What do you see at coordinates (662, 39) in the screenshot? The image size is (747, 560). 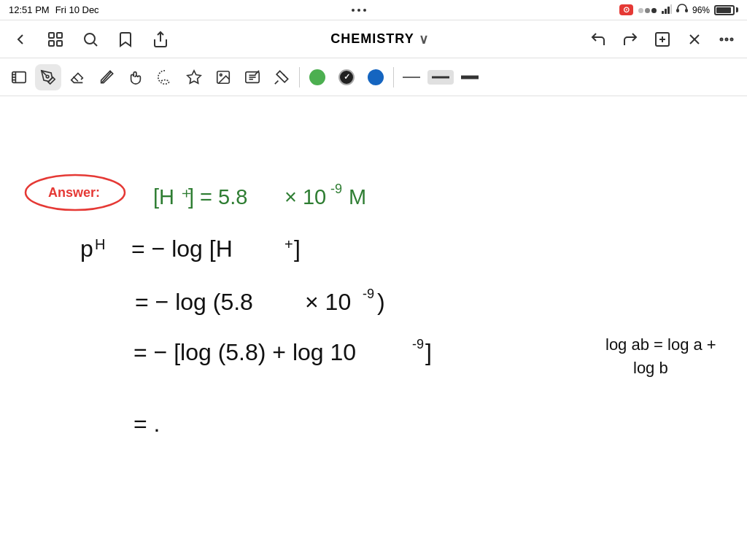 I see `add-page-button` at bounding box center [662, 39].